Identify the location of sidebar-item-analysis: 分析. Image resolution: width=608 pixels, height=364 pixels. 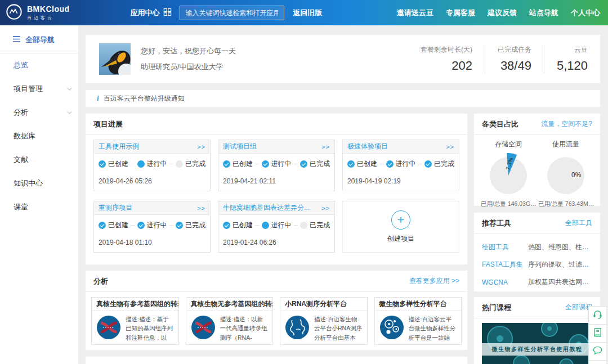
(39, 113).